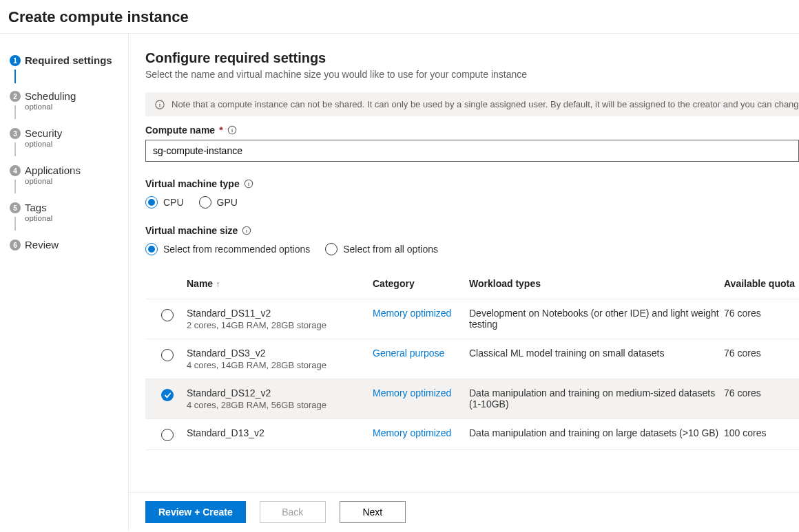 This screenshot has width=799, height=532. Describe the element at coordinates (15, 245) in the screenshot. I see `step-number-icon: 6` at that location.